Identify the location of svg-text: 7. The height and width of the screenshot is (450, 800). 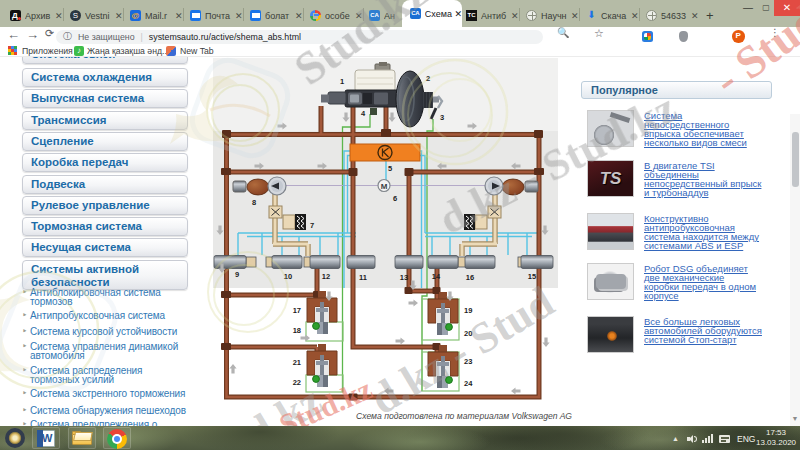
(312, 226).